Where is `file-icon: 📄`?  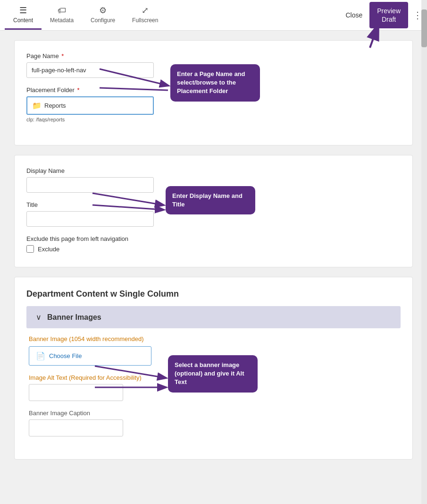
file-icon: 📄 is located at coordinates (41, 356).